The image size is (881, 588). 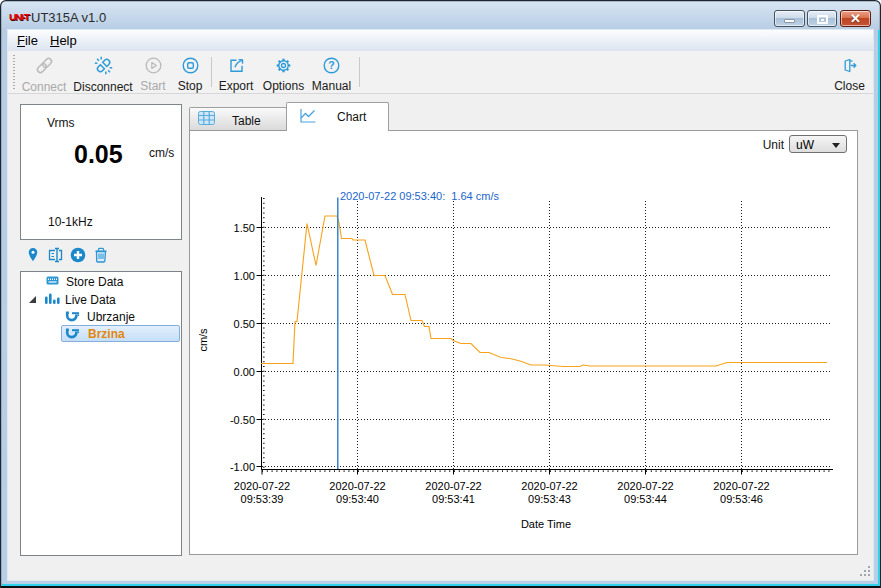 I want to click on svg-text: 0.00, so click(x=244, y=372).